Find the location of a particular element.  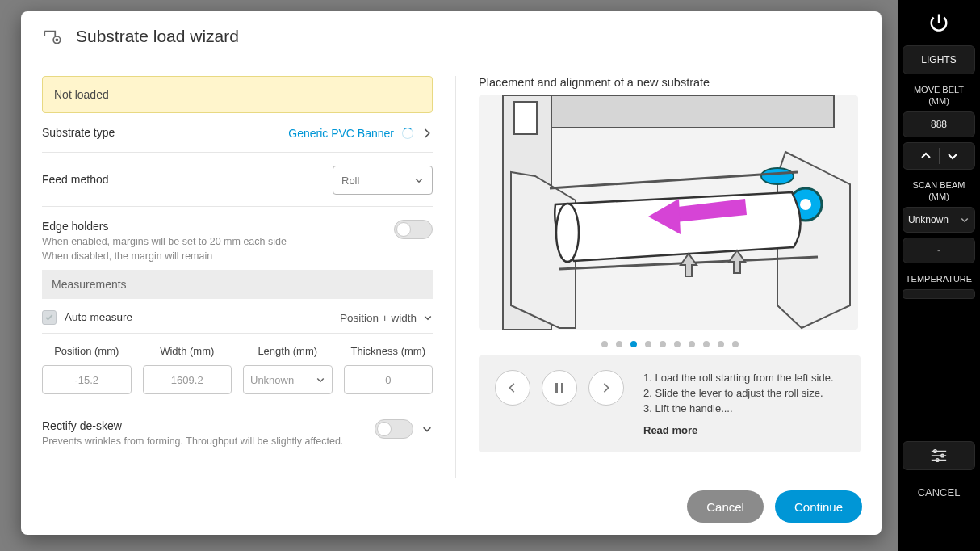

carousel-pause-button is located at coordinates (559, 388).